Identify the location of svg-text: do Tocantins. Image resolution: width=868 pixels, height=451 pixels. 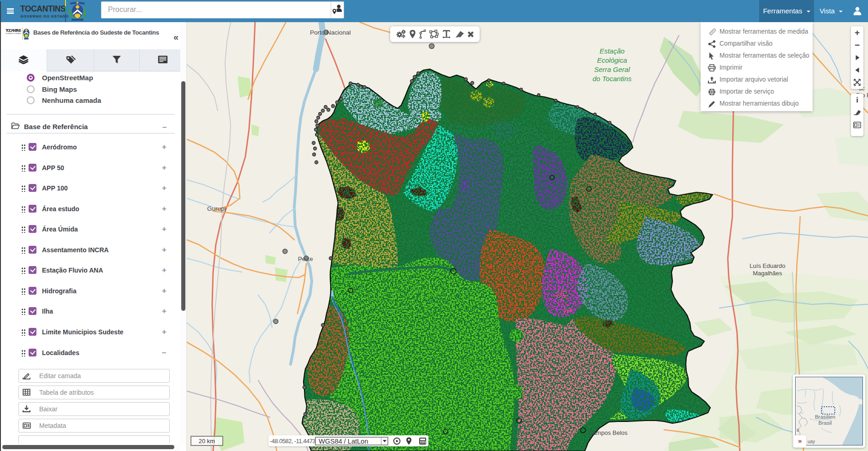
(612, 78).